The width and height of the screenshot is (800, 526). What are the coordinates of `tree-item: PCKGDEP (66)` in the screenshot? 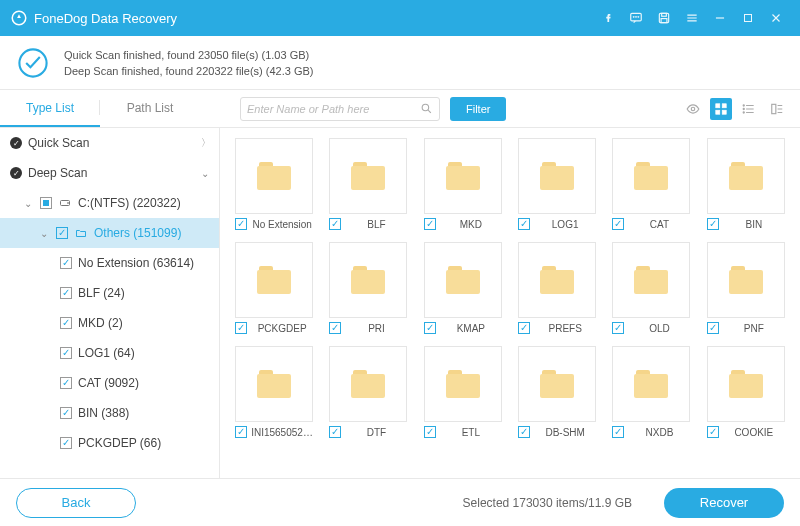 It's located at (110, 443).